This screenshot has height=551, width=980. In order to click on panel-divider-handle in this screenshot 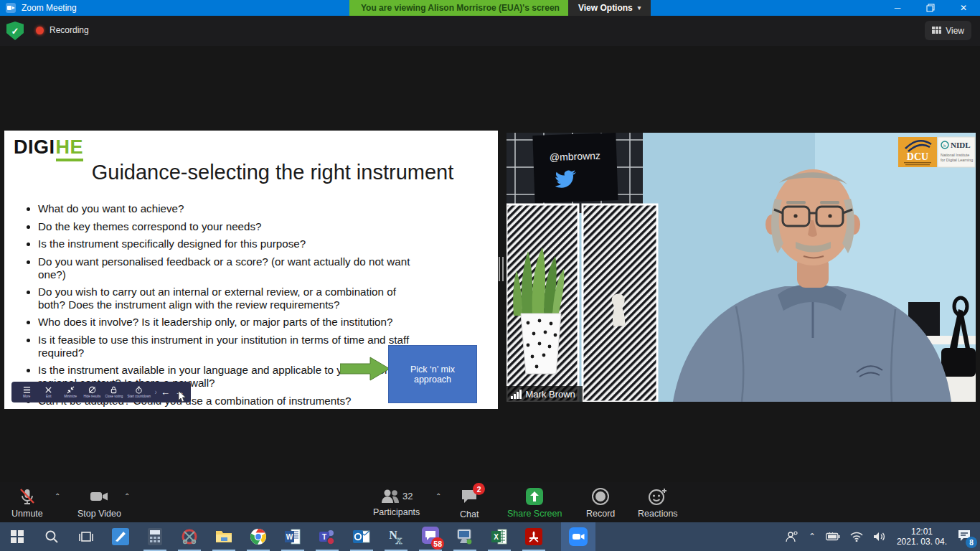, I will do `click(501, 269)`.